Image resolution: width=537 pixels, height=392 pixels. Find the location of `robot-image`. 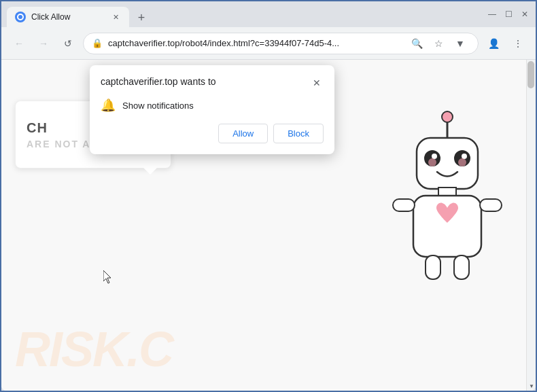

robot-image is located at coordinates (447, 196).